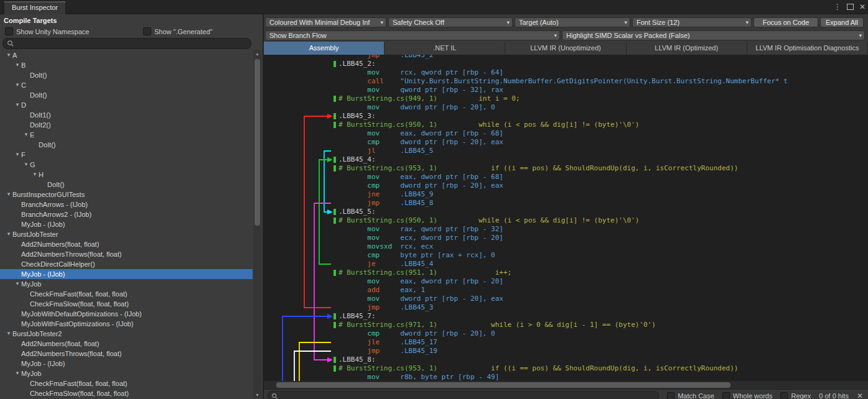  What do you see at coordinates (566, 351) in the screenshot?
I see `code-line: jmp .LBB45_19` at bounding box center [566, 351].